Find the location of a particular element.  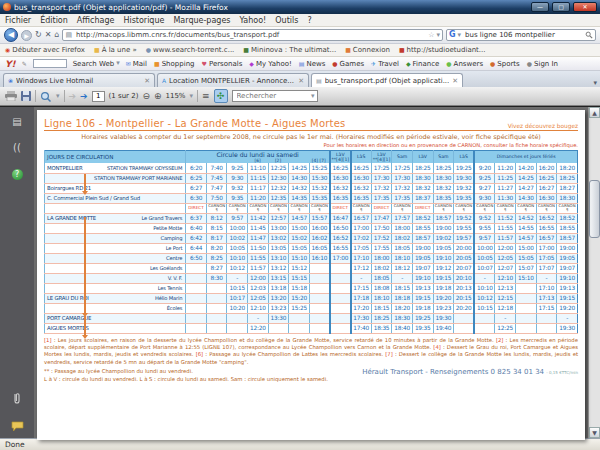

time-cell: 16:35 is located at coordinates (362, 198).